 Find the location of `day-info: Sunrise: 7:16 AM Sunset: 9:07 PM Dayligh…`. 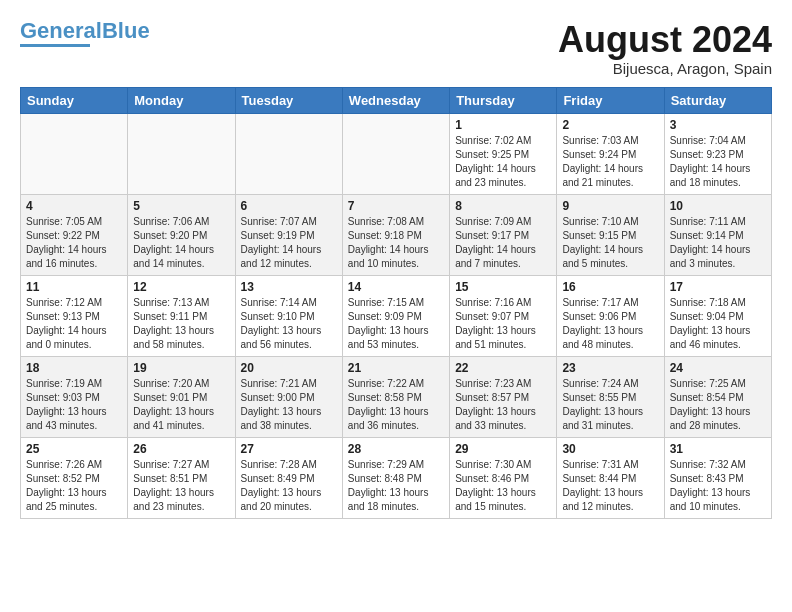

day-info: Sunrise: 7:16 AM Sunset: 9:07 PM Dayligh… is located at coordinates (503, 324).